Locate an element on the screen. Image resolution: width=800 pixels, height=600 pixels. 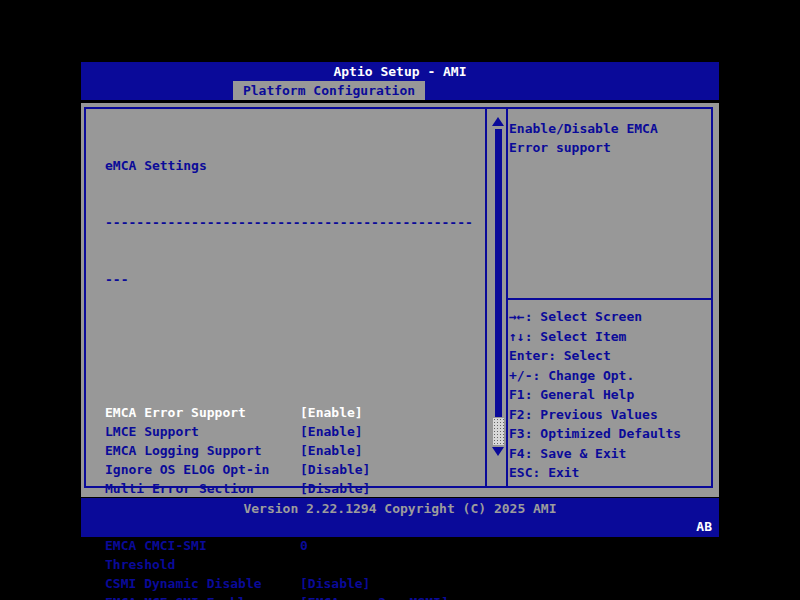
scroll-up-icon is located at coordinates (498, 122).